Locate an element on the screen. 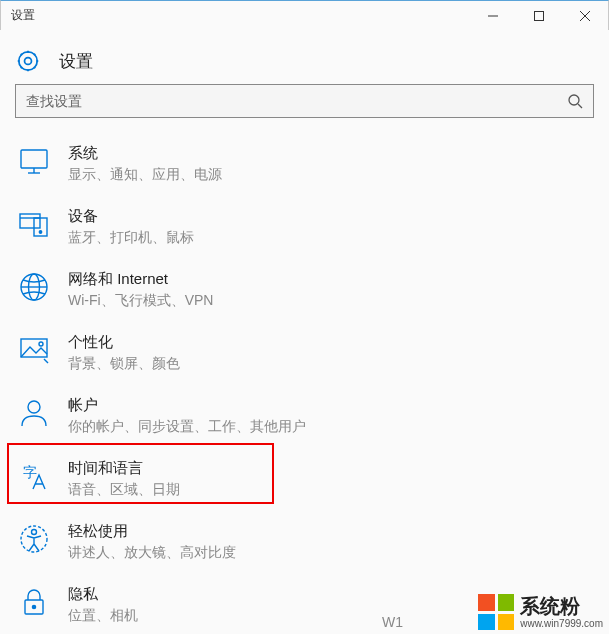 Image resolution: width=609 pixels, height=634 pixels. person-icon is located at coordinates (34, 413).